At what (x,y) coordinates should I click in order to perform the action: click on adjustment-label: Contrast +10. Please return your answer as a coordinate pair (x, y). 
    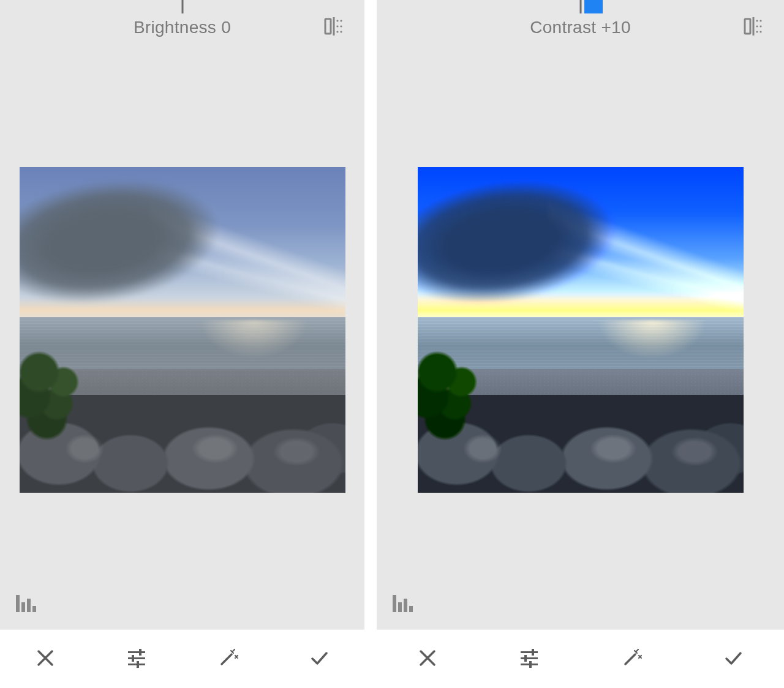
    Looking at the image, I should click on (581, 28).